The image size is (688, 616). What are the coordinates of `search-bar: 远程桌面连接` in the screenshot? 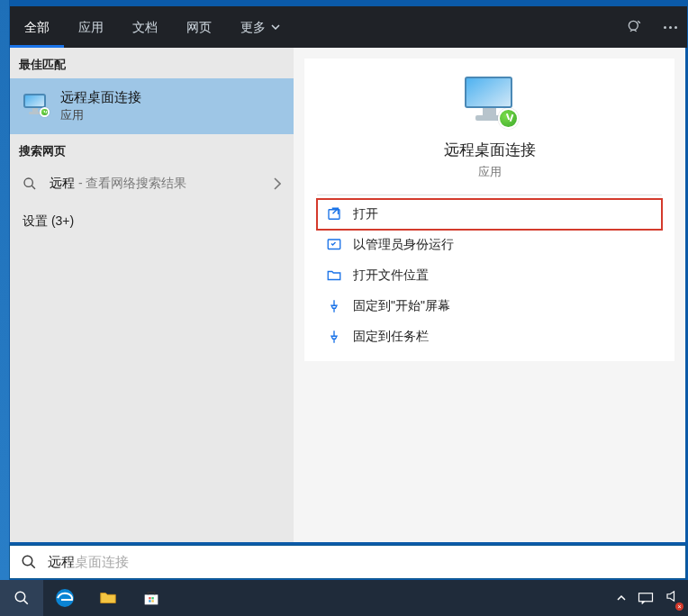 It's located at (348, 562).